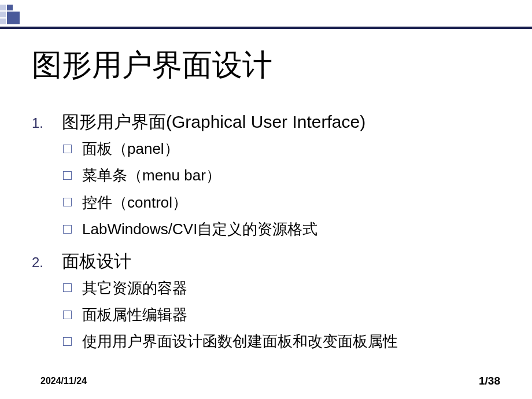 This screenshot has width=532, height=399. Describe the element at coordinates (64, 381) in the screenshot. I see `footer-date: 2024/11/24` at that location.